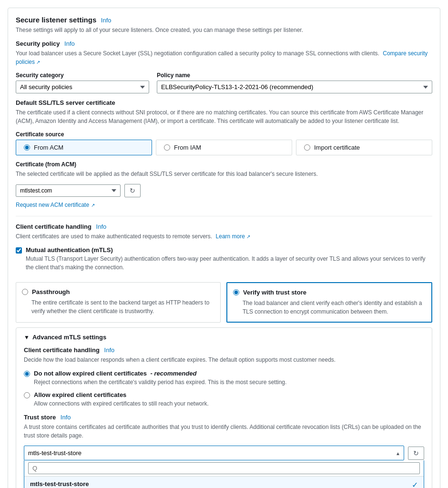 This screenshot has height=488, width=448. I want to click on secure-listener-desc: These settings will apply to all of your…, so click(224, 30).